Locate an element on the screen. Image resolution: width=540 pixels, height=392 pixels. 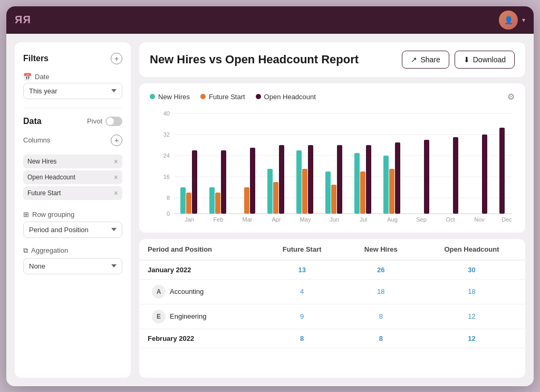
pivot-toggle-switch is located at coordinates (114, 121).